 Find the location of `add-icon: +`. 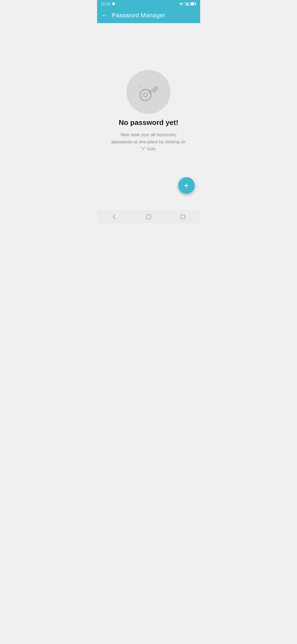

add-icon: + is located at coordinates (186, 185).